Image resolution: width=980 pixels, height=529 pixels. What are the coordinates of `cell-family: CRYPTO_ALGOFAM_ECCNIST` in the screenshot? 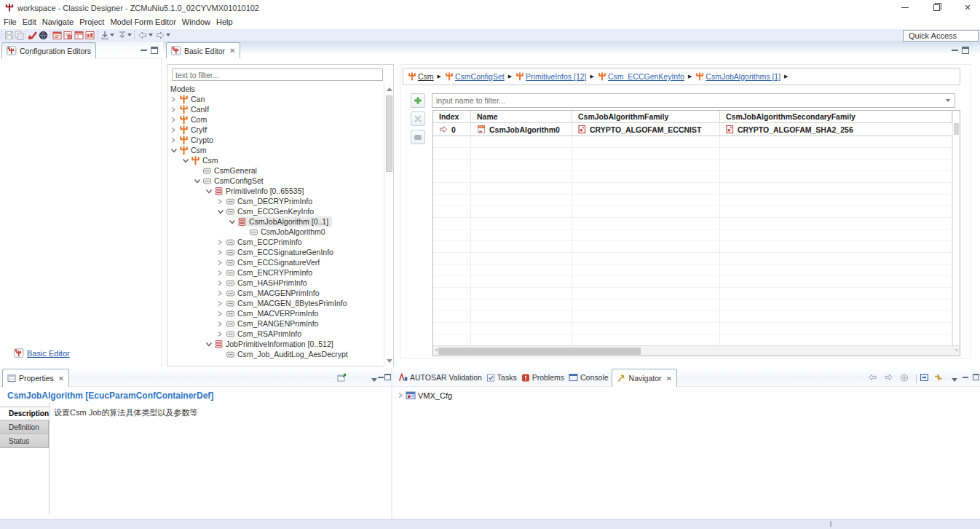 It's located at (647, 130).